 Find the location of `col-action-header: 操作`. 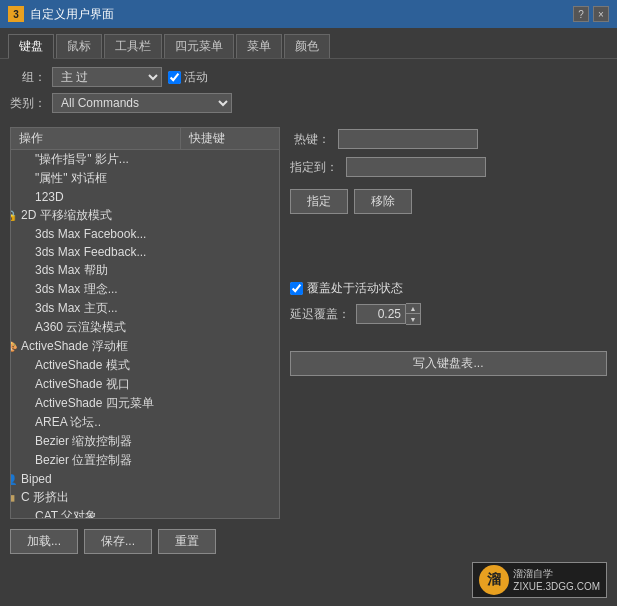

col-action-header: 操作 is located at coordinates (96, 138).